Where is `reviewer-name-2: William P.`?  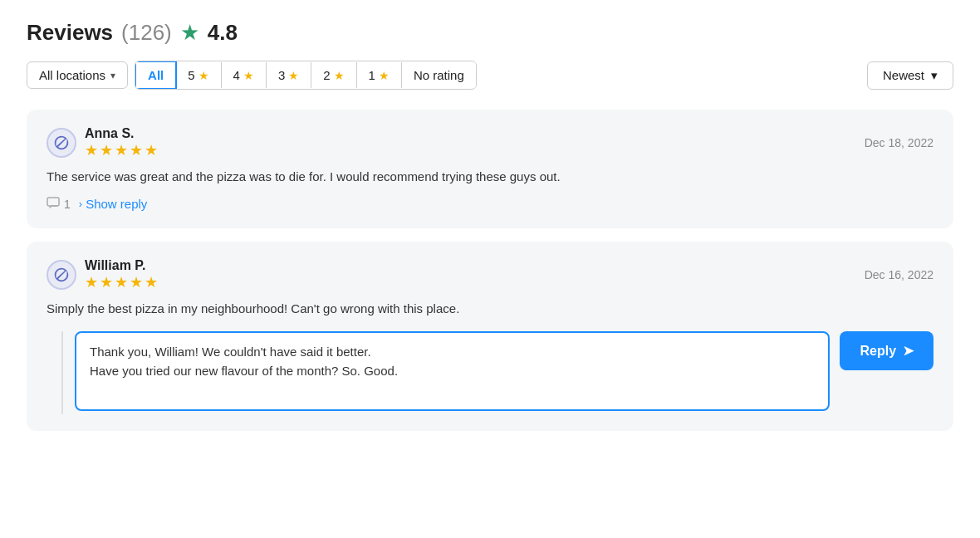
reviewer-name-2: William P. is located at coordinates (121, 266).